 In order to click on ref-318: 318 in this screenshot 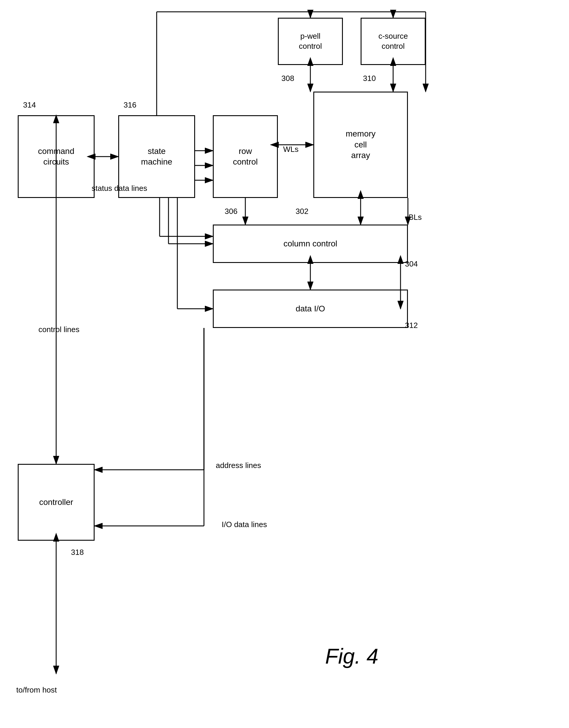, I will do `click(77, 552)`.